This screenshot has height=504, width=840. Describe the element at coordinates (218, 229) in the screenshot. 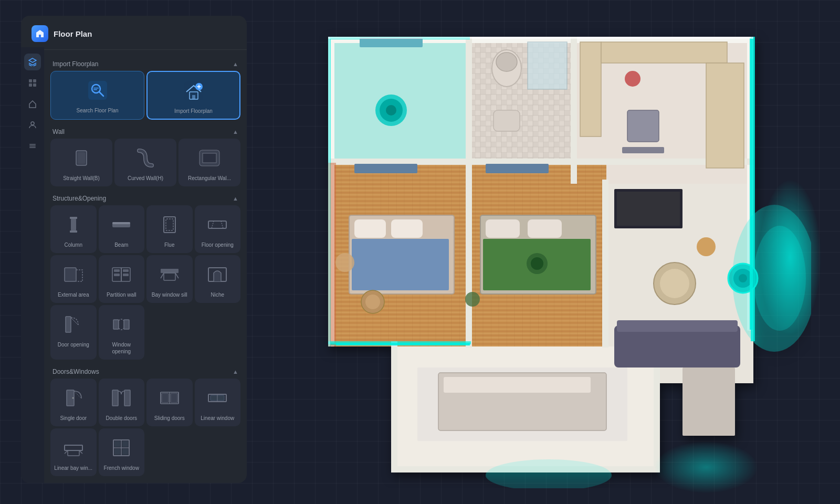

I see `floor-opening-item: Floor opening` at that location.